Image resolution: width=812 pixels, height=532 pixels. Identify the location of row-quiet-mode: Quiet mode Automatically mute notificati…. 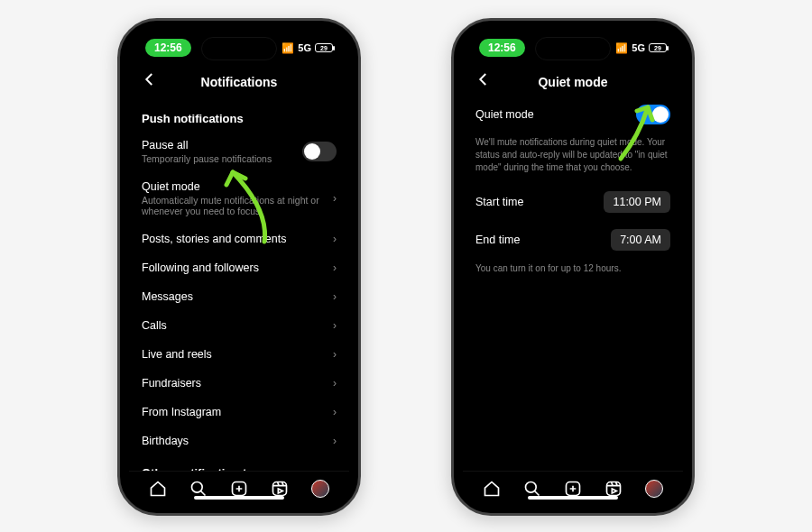
(239, 198).